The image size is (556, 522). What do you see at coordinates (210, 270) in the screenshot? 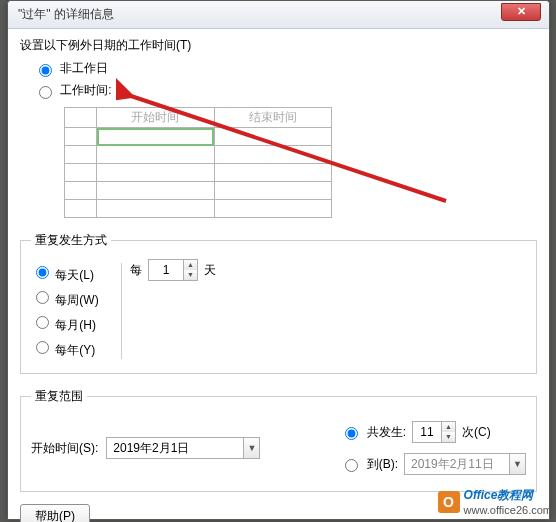
I see `days-label: 天` at bounding box center [210, 270].